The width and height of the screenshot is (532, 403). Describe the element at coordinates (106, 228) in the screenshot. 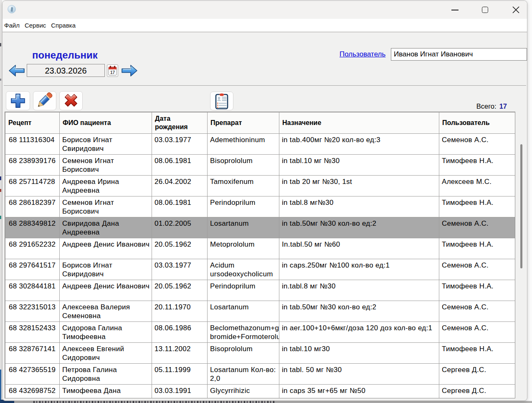

I see `cell-patient: Свиридова Дана Андреевна` at that location.